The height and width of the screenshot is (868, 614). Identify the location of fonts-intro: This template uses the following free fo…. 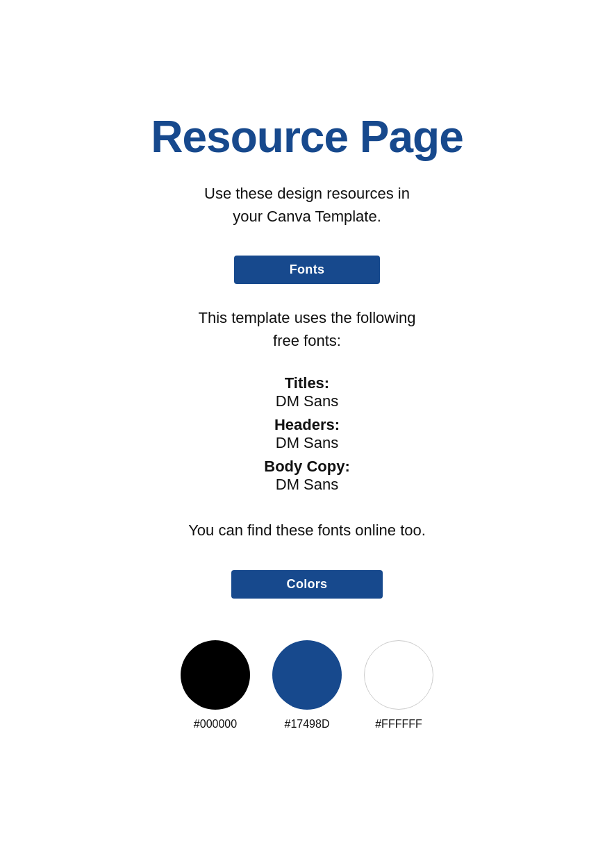
(307, 329).